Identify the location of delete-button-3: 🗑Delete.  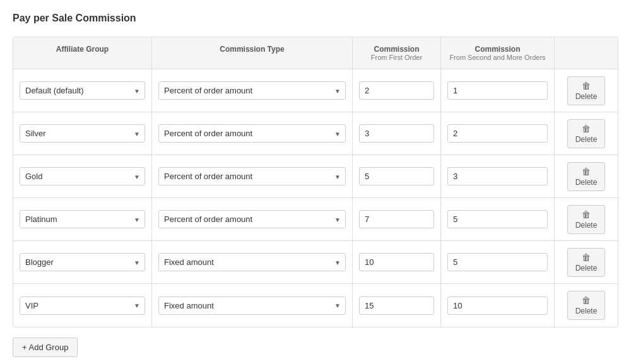
(587, 220).